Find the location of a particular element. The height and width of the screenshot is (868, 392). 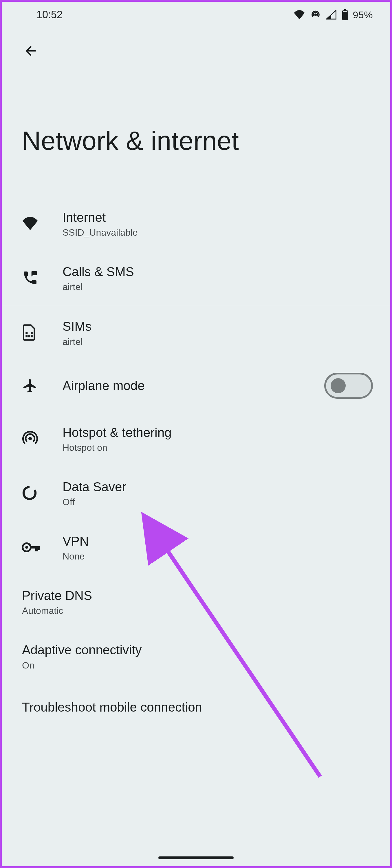

row-subtitle: SSID_Unavailable is located at coordinates (221, 232).